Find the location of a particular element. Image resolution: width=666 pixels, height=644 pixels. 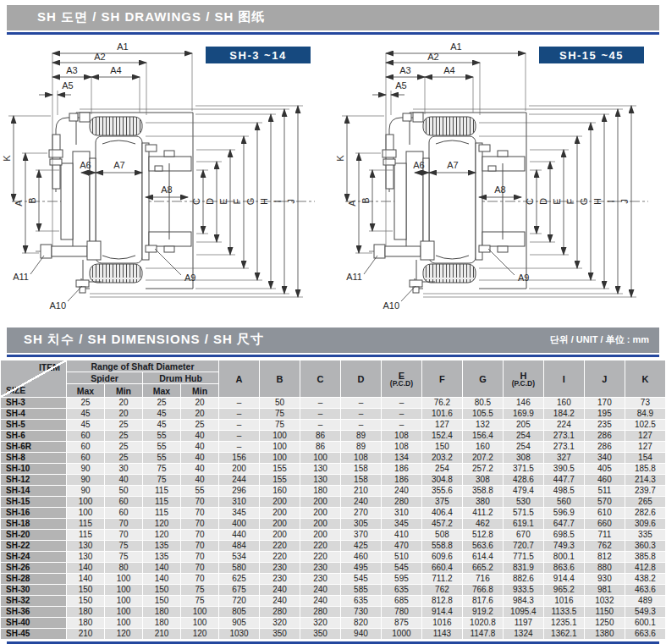

row-size-label: SH-6R is located at coordinates (34, 447).